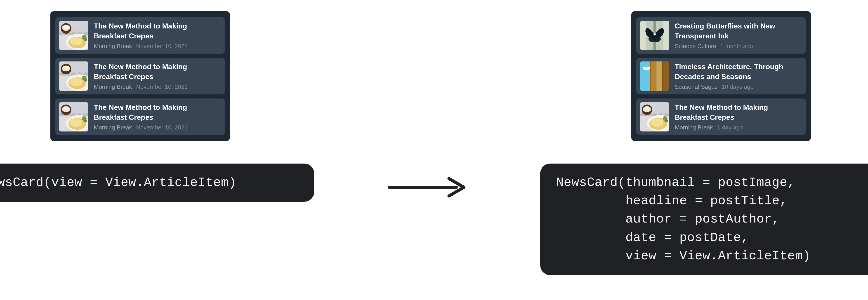 Image resolution: width=868 pixels, height=300 pixels. I want to click on date: 1 day ago, so click(730, 127).